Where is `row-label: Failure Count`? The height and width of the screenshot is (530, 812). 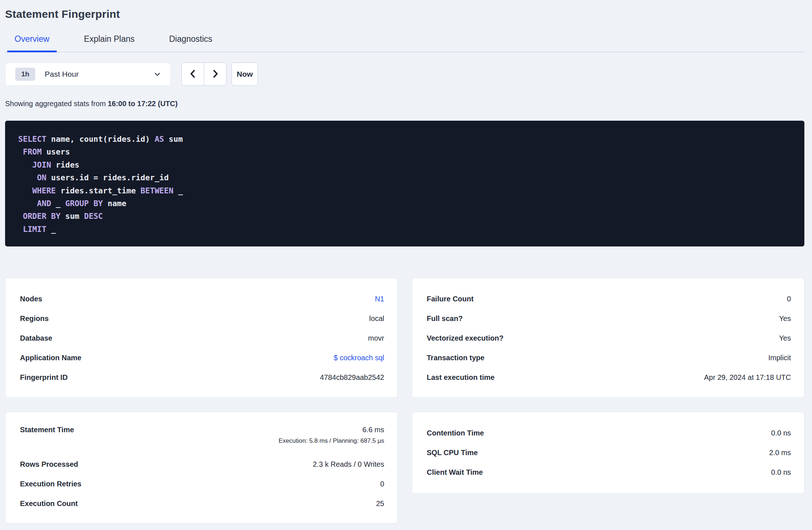
row-label: Failure Count is located at coordinates (450, 299).